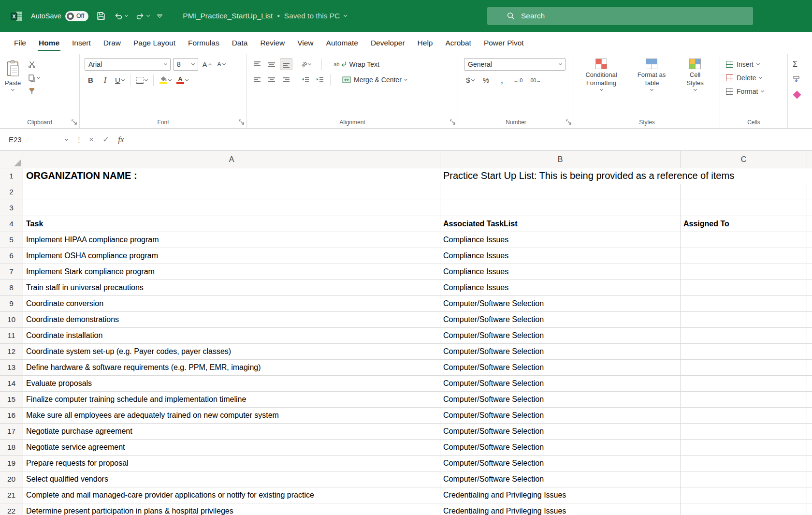  What do you see at coordinates (504, 43) in the screenshot?
I see `menu-tab-power-pivot: Power Pivot` at bounding box center [504, 43].